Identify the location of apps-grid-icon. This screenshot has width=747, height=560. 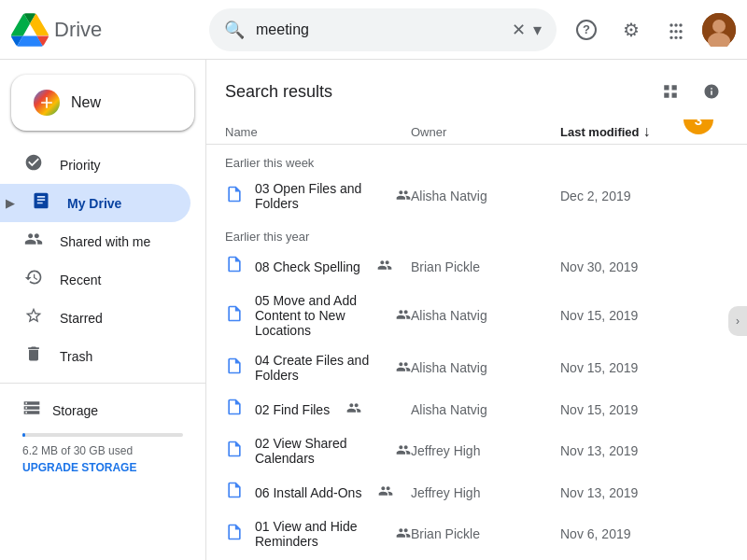
(676, 30).